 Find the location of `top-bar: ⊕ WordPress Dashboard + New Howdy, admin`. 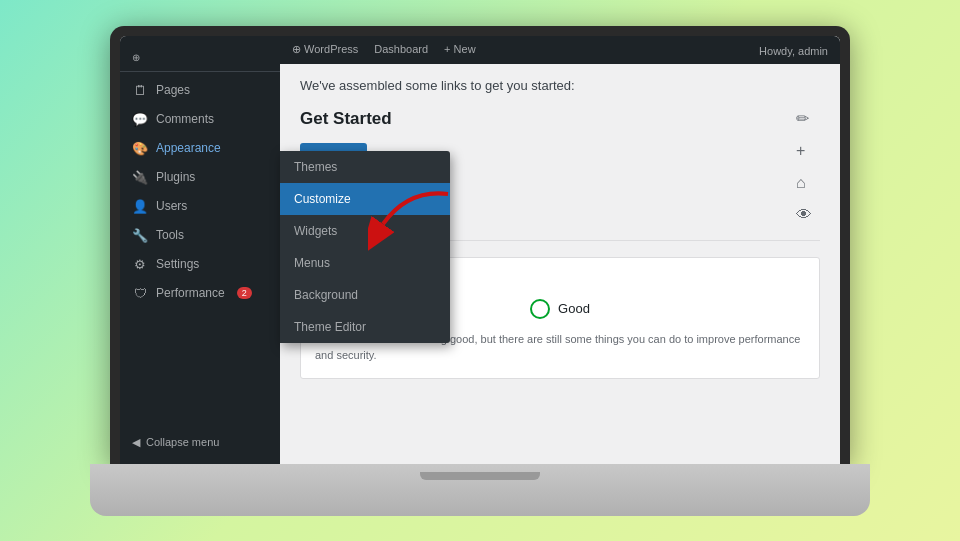

top-bar: ⊕ WordPress Dashboard + New Howdy, admin is located at coordinates (560, 50).